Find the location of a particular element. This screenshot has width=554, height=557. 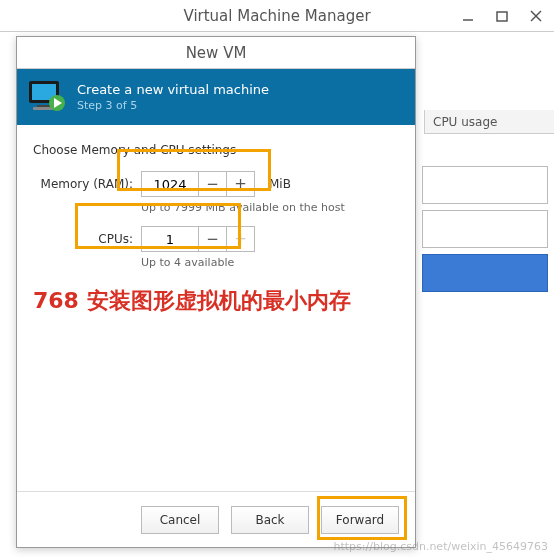

close-icon is located at coordinates (536, 16).